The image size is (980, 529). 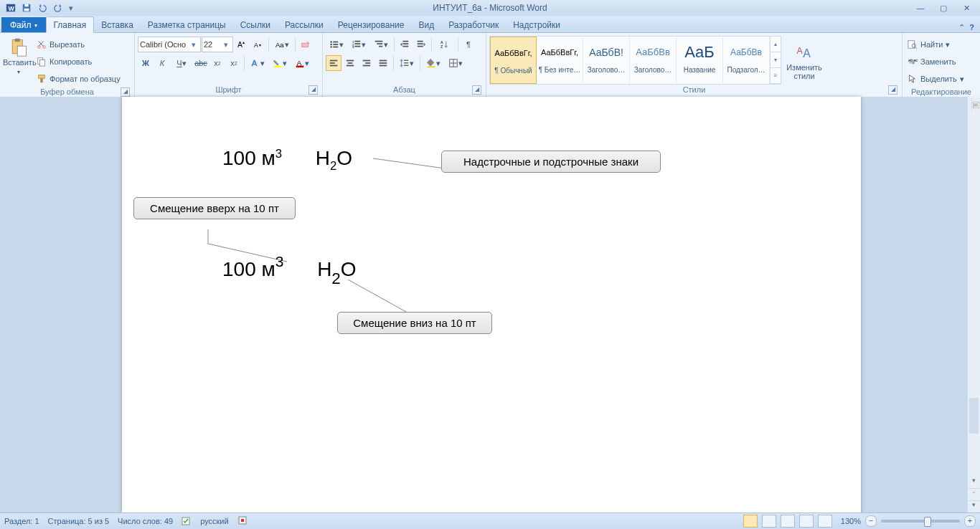 What do you see at coordinates (607, 60) in the screenshot?
I see `style-item-2: АаБбВ!Заголово…` at bounding box center [607, 60].